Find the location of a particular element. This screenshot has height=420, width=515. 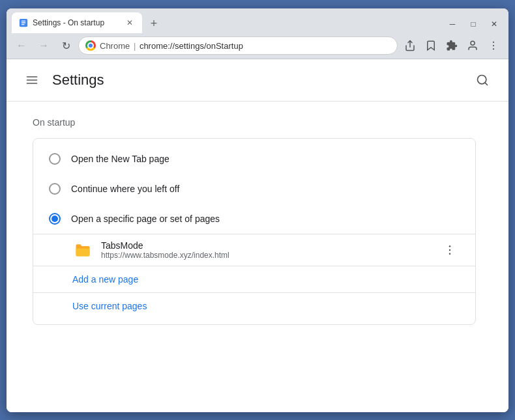

startup-page-name: TabsMode is located at coordinates (267, 245).